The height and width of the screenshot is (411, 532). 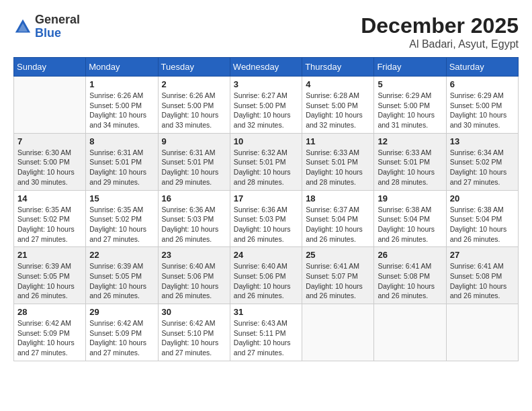 What do you see at coordinates (193, 275) in the screenshot?
I see `calendar-day-cell: 23Sunrise: 6:40 AMSunset: 5:06 PMDayligh…` at bounding box center [193, 275].